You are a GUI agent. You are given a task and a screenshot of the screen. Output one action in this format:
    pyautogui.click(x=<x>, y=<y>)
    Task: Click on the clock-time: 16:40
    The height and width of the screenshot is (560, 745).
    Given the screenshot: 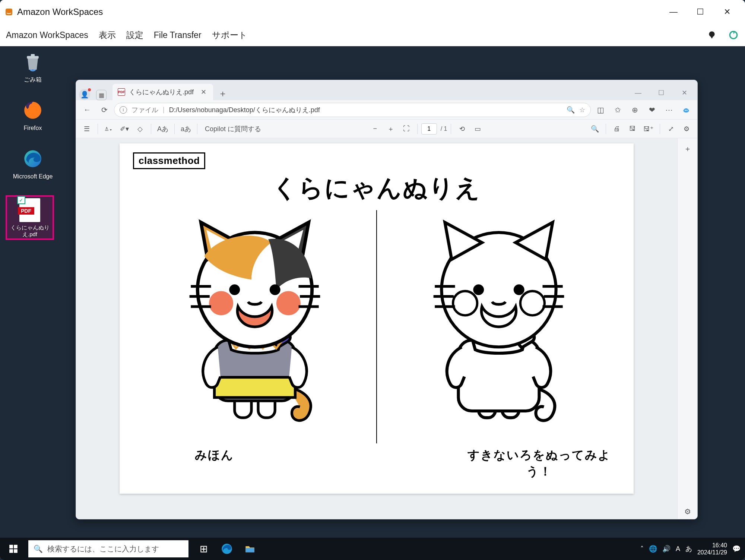 What is the action you would take?
    pyautogui.click(x=712, y=545)
    